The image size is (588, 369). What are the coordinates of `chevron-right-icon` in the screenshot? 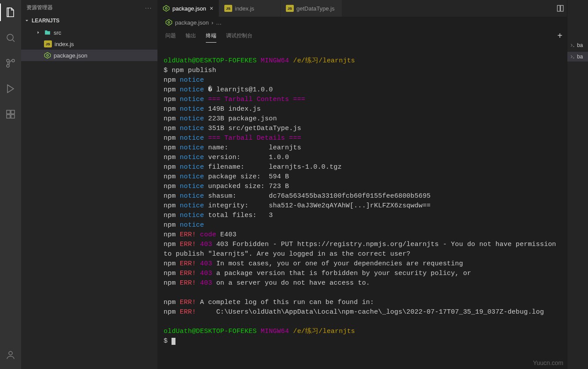 It's located at (38, 33).